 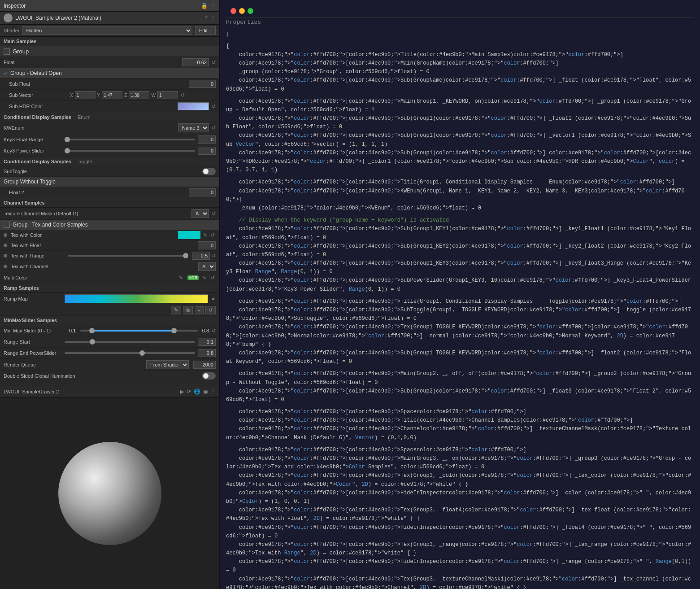 What do you see at coordinates (207, 245) in the screenshot?
I see `tex-float-input` at bounding box center [207, 245].